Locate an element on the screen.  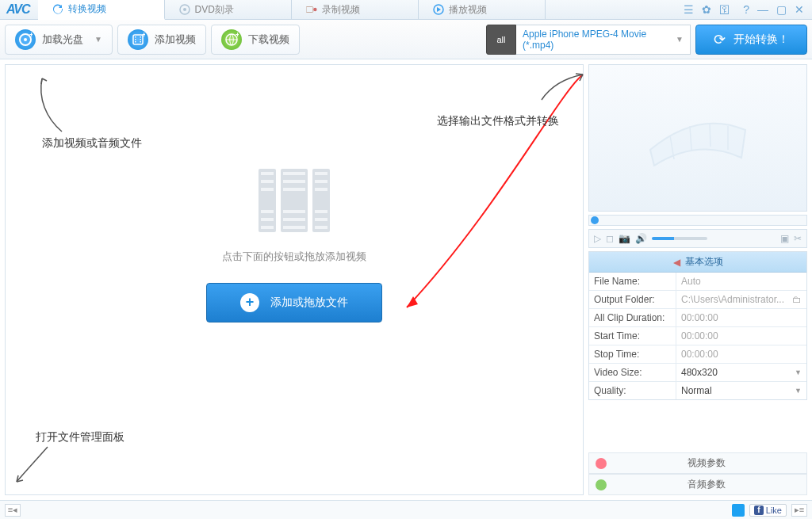
disc-plus-icon: + is located at coordinates (25, 40).